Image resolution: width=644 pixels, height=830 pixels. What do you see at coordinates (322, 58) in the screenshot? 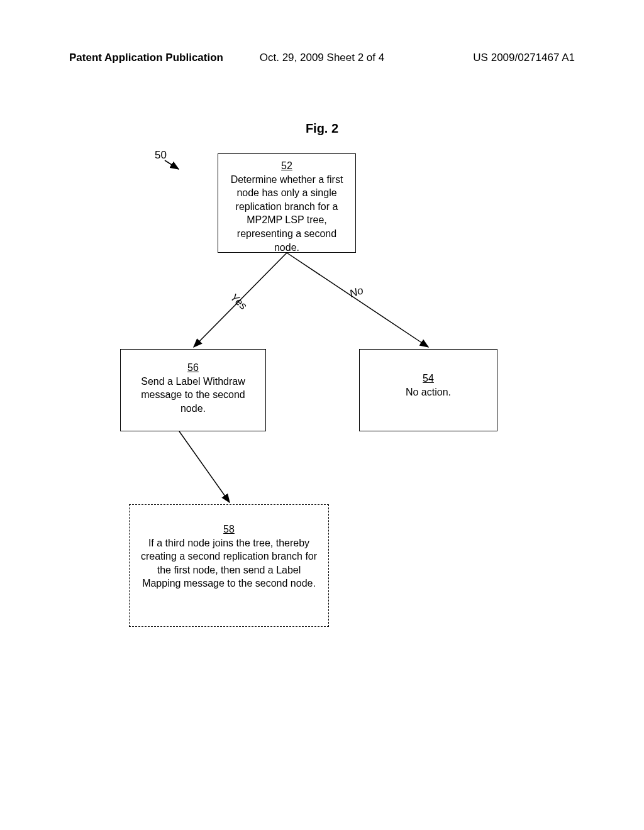
I see `header-center: Oct. 29, 2009 Sheet 2 of 4` at bounding box center [322, 58].